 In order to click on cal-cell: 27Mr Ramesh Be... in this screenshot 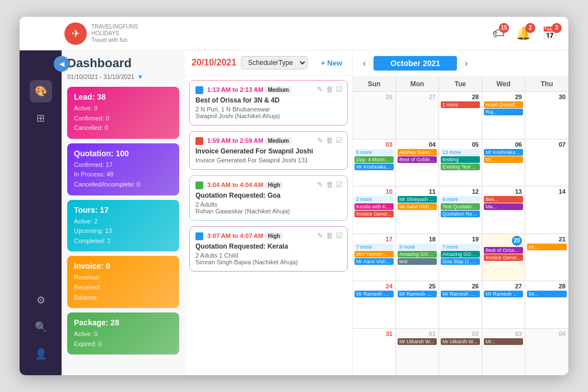, I will do `click(504, 305)`.